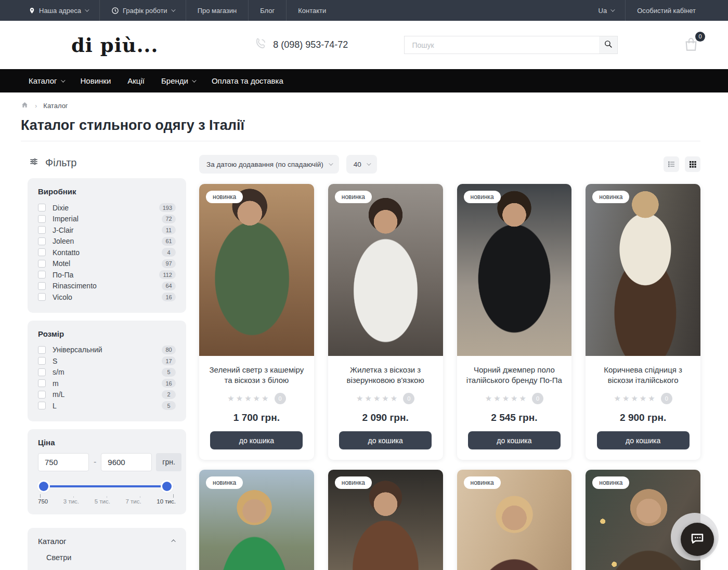 The width and height of the screenshot is (728, 570). Describe the element at coordinates (178, 81) in the screenshot. I see `nav-item-brands: Бренди` at that location.